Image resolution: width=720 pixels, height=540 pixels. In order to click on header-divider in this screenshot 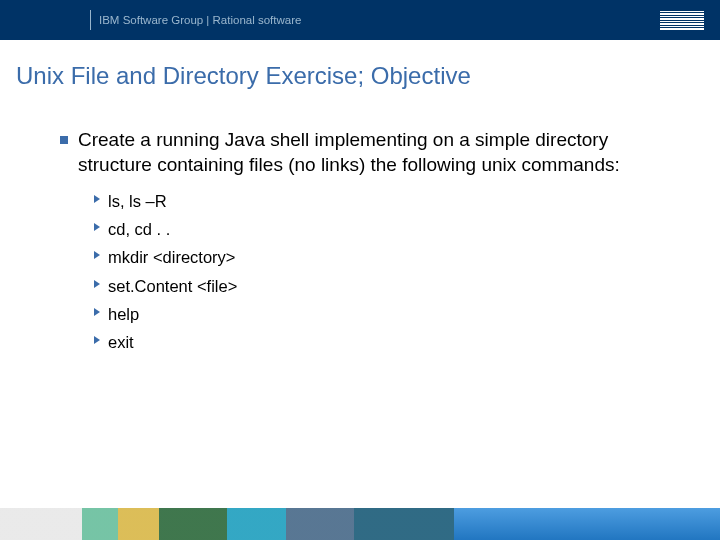, I will do `click(90, 20)`.